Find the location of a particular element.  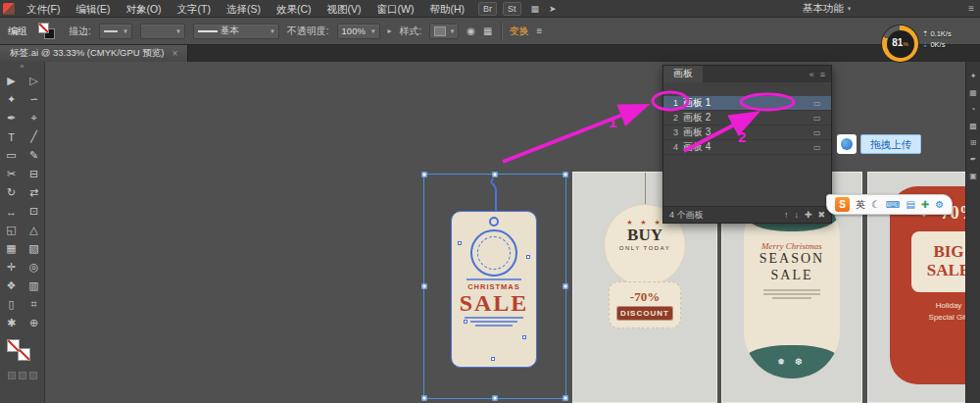

style-select: ▾ is located at coordinates (444, 31).